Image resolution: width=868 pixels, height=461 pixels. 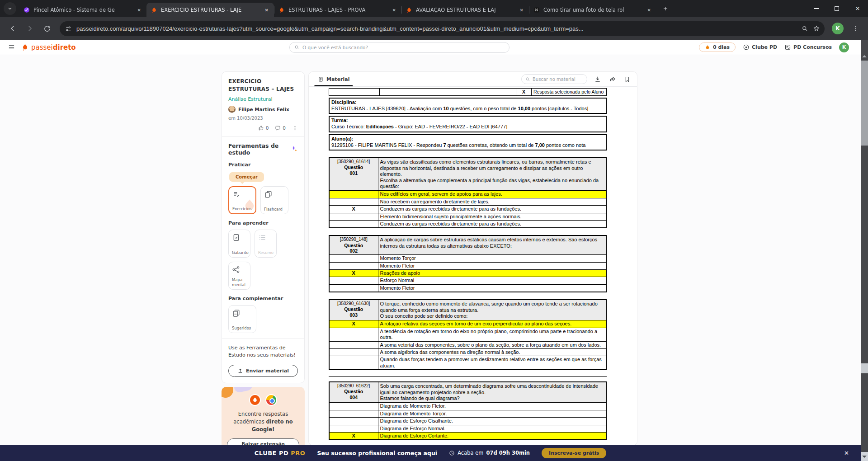 I want to click on site-search, so click(x=400, y=47).